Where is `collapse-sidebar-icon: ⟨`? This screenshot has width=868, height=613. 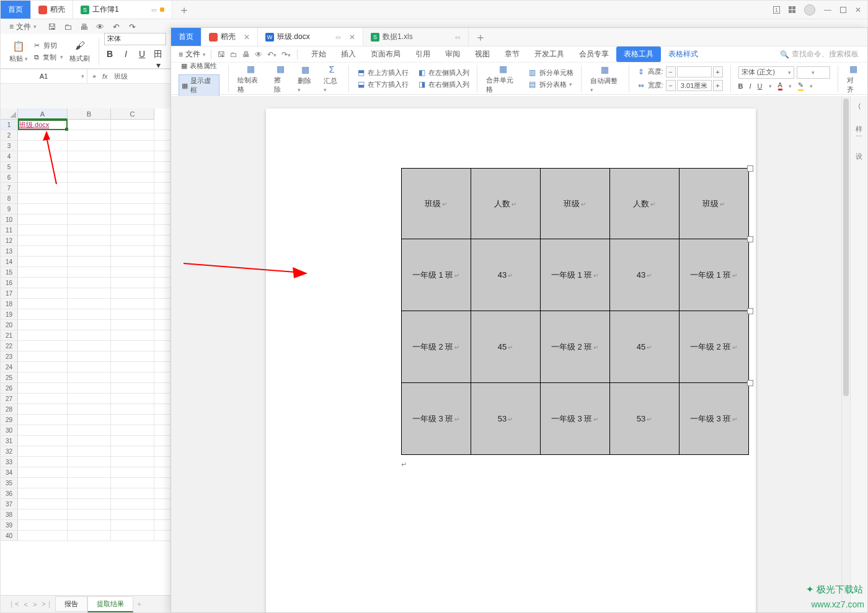
collapse-sidebar-icon: ⟨ is located at coordinates (859, 107).